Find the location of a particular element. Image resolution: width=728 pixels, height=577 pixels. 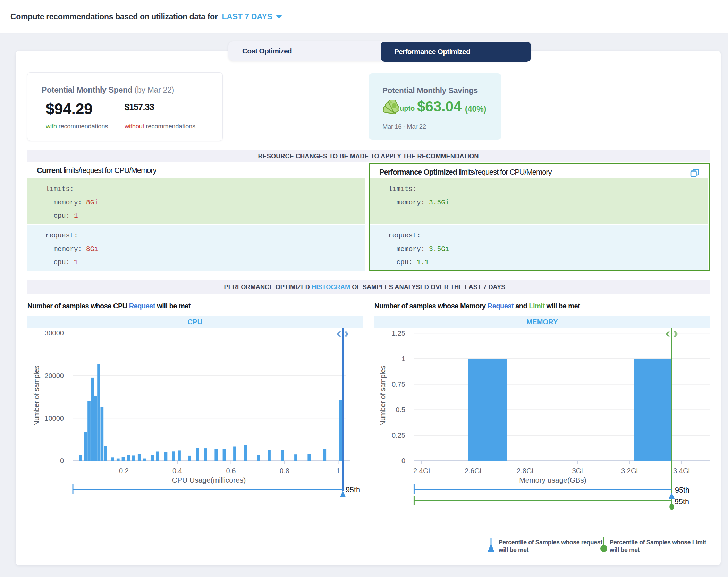

svg-text: 0.75 is located at coordinates (398, 384).